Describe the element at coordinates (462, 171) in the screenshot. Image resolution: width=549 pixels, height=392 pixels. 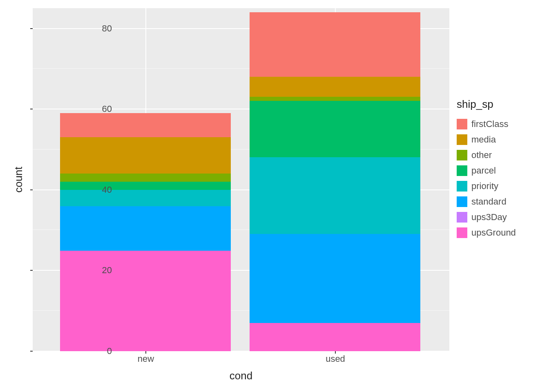
I see `swatch-parcel` at that location.